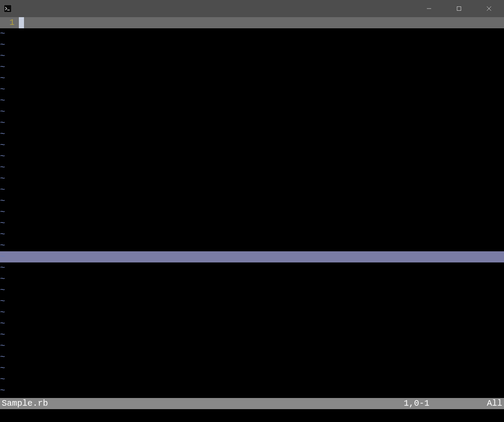 The width and height of the screenshot is (504, 422). I want to click on titlebar-left, so click(6, 9).